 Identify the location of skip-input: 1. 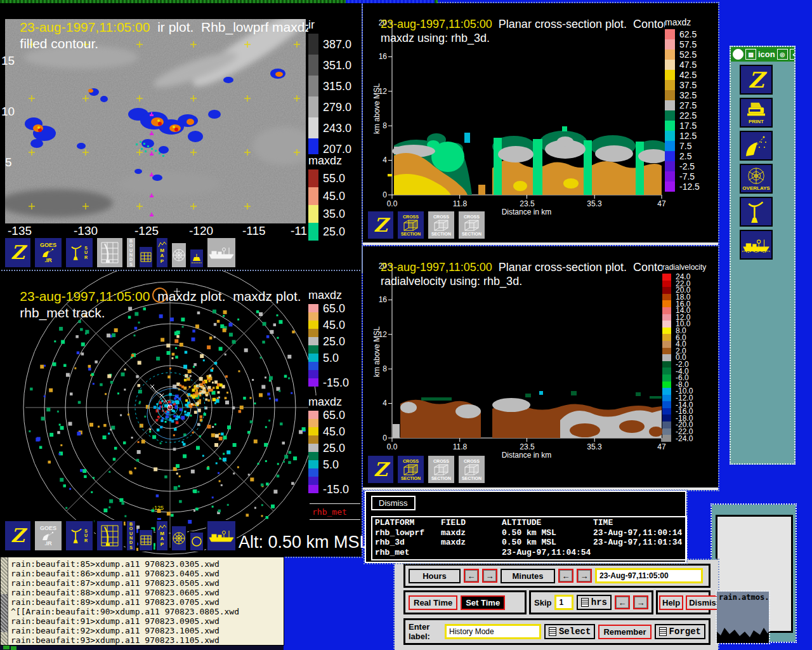
(563, 602).